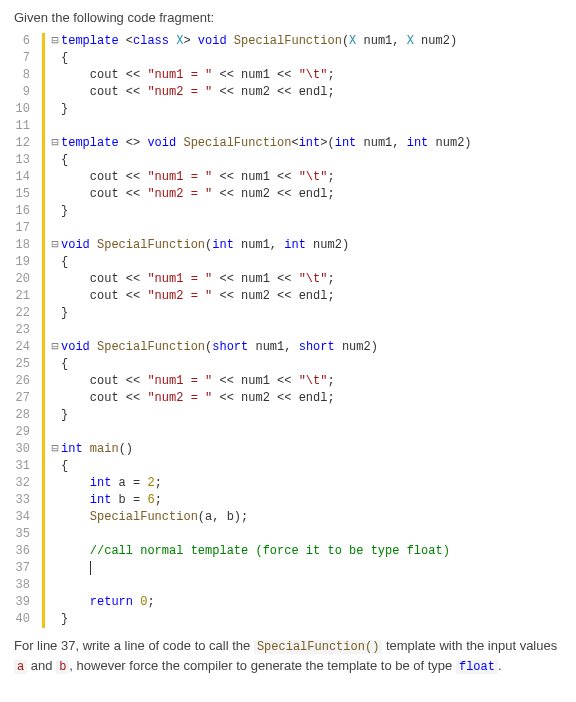  What do you see at coordinates (104, 449) in the screenshot?
I see `code-token: main` at bounding box center [104, 449].